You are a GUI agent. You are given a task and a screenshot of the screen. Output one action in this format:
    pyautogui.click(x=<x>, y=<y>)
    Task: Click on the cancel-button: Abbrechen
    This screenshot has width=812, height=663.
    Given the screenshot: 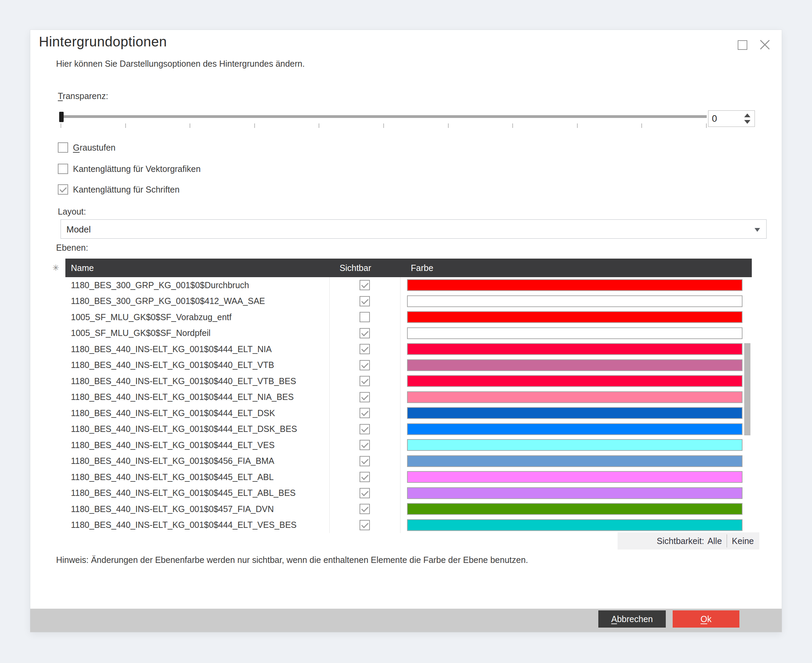 What is the action you would take?
    pyautogui.click(x=632, y=619)
    